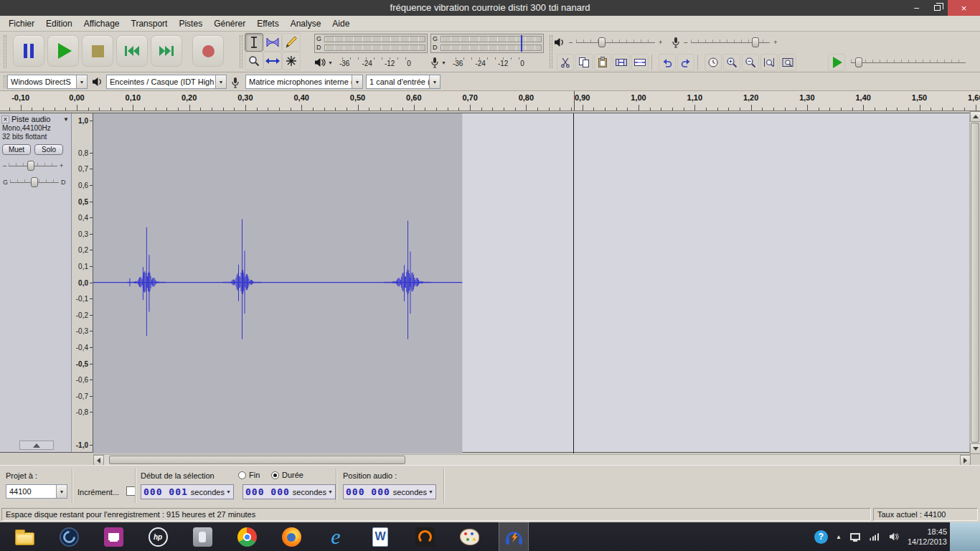 The image size is (980, 551). Describe the element at coordinates (769, 62) in the screenshot. I see `fit-selection-button` at that location.